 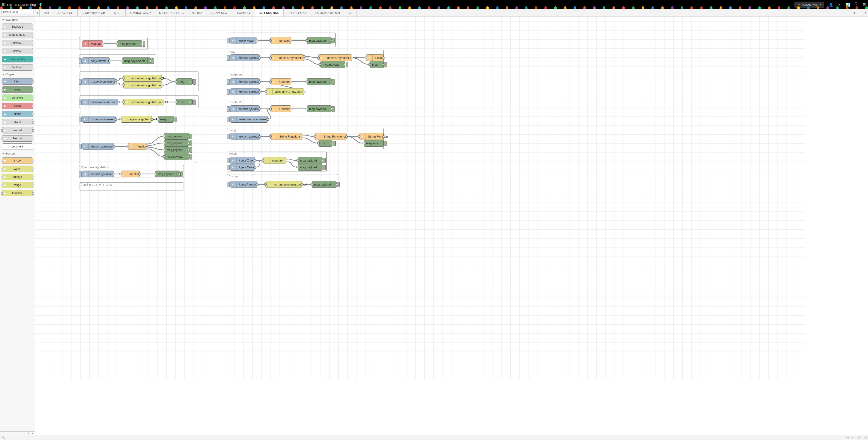 I want to click on tab-9: 13. FUNCTION, so click(x=270, y=13).